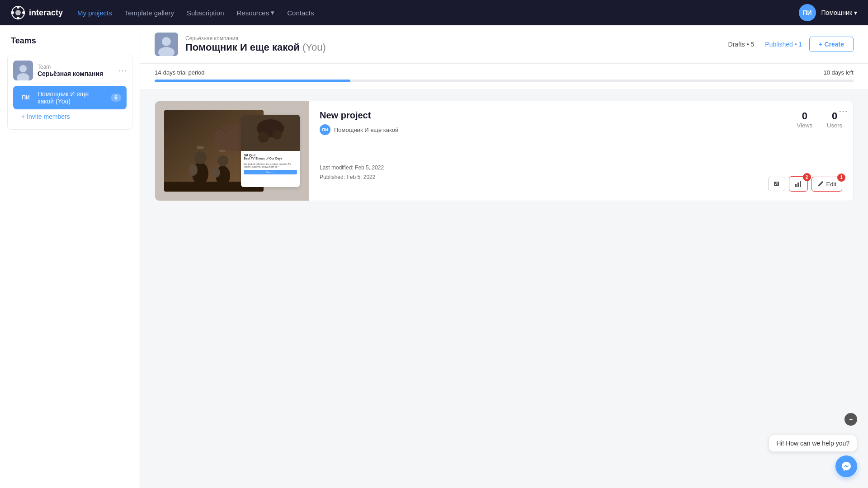 This screenshot has width=868, height=488. Describe the element at coordinates (805, 126) in the screenshot. I see `views-label: Views` at that location.